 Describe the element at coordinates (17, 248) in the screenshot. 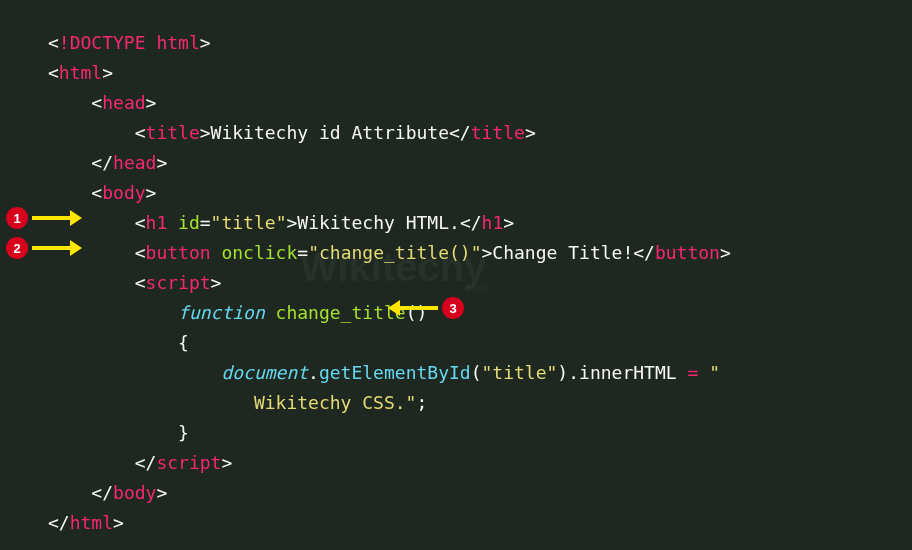

I see `badge-2: 2` at that location.